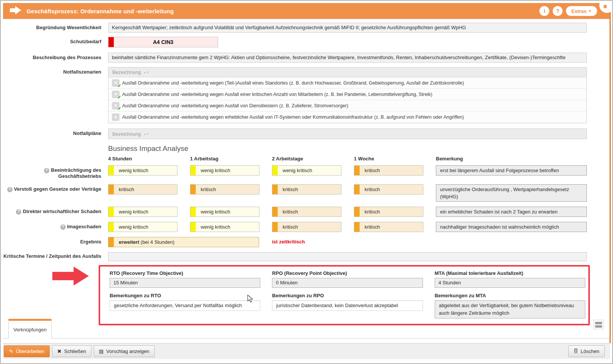 The image size is (613, 364). What do you see at coordinates (306, 351) in the screenshot?
I see `footer-bar: ✎ Überarbeiten ✖ Schließen ▤ Vorschlag a…` at bounding box center [306, 351].